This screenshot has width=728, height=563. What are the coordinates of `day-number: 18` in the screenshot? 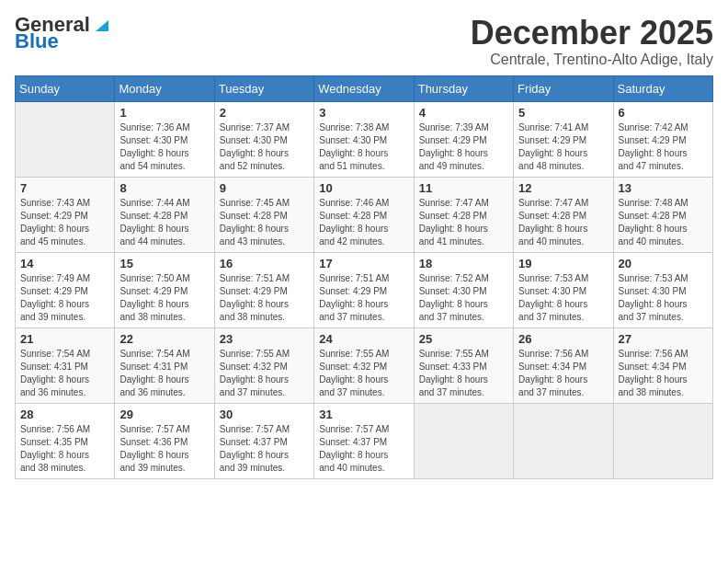 It's located at (463, 263).